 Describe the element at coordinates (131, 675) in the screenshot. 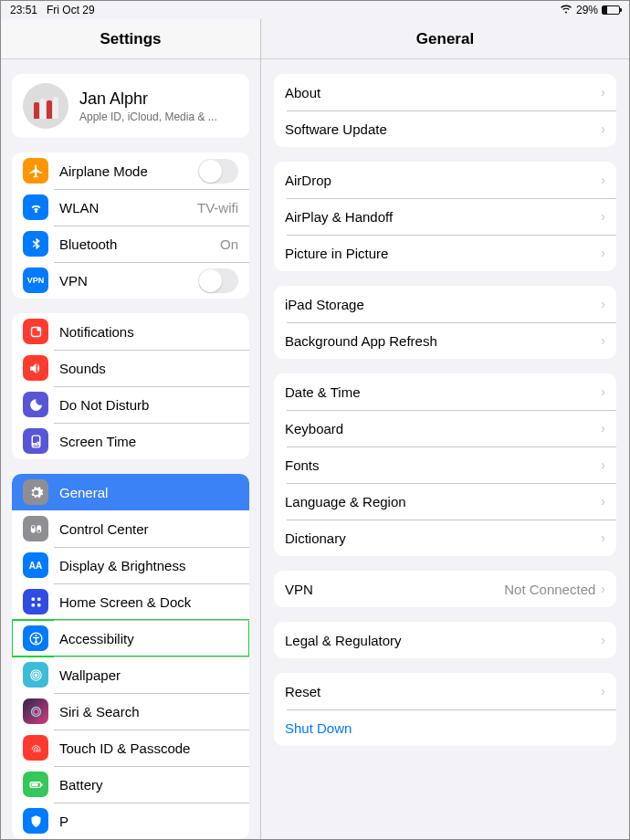

I see `sidebar-item-wallpaper: Wallpaper` at that location.